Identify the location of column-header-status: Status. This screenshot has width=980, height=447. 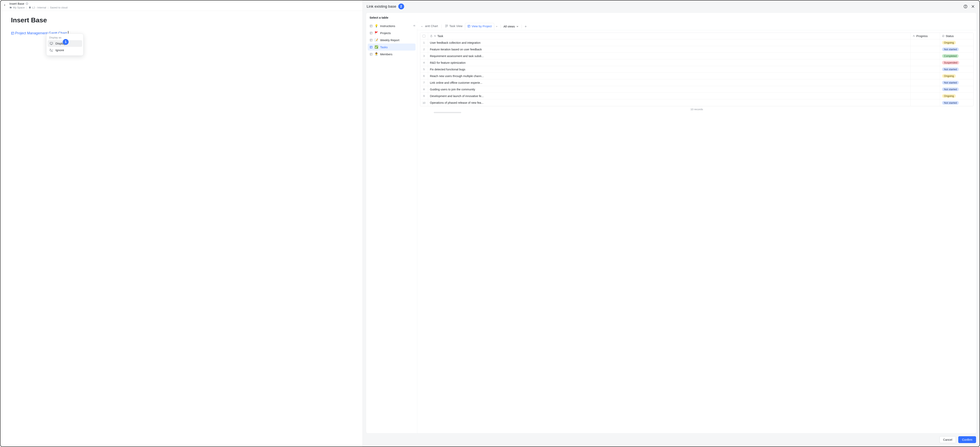
(956, 36).